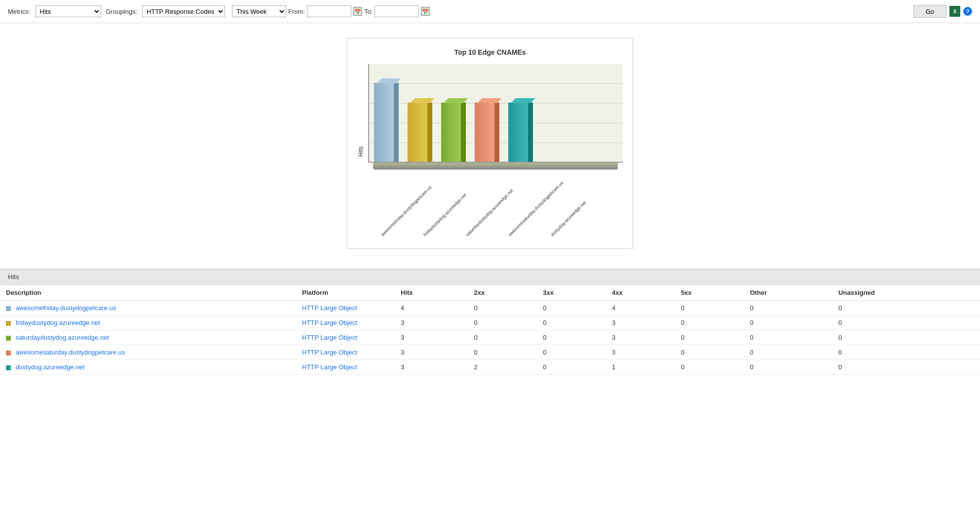  What do you see at coordinates (503, 293) in the screenshot?
I see `col-2xx: 2xx` at bounding box center [503, 293].